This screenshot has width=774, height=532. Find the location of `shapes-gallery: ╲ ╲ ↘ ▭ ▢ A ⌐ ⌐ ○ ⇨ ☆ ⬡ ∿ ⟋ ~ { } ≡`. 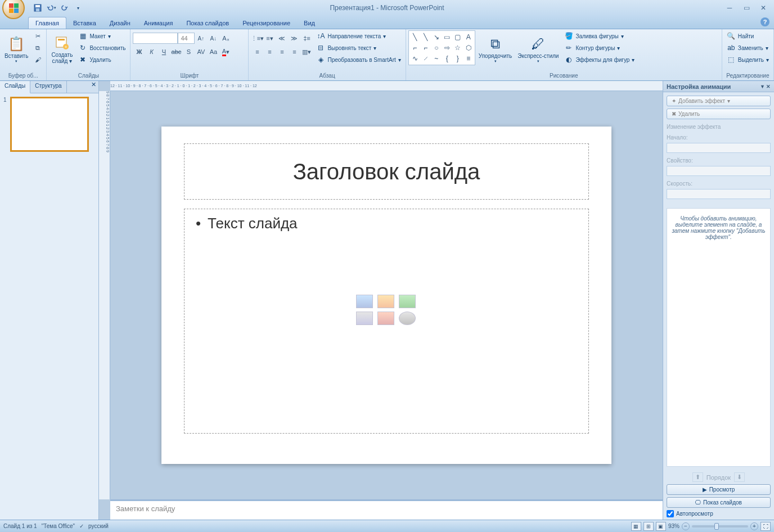

shapes-gallery: ╲ ╲ ↘ ▭ ▢ A ⌐ ⌐ ○ ⇨ ☆ ⬡ ∿ ⟋ ~ { } ≡ is located at coordinates (442, 48).